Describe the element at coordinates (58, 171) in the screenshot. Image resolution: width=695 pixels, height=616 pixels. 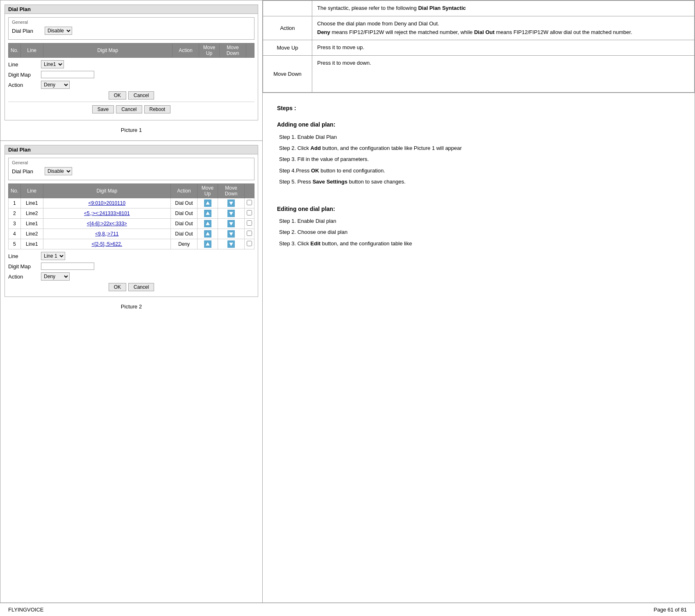
I see `dial-plan-control-2: Disable Enable` at that location.